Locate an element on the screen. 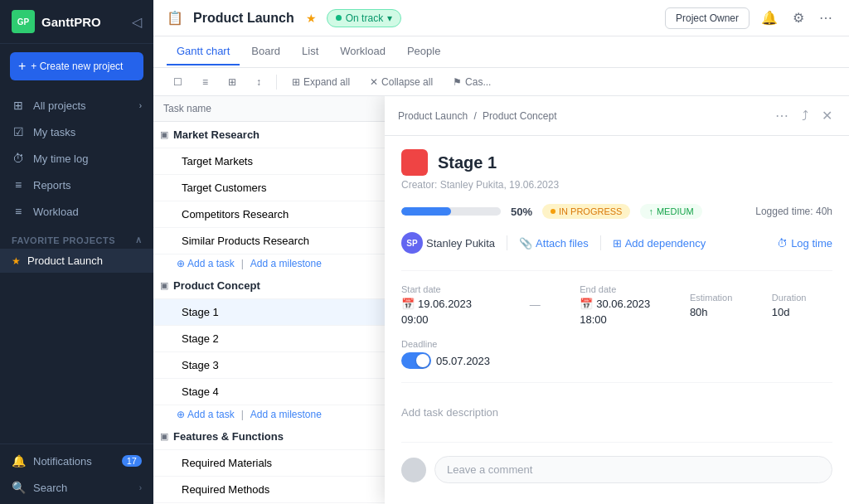 Image resolution: width=849 pixels, height=504 pixels. end-date-value: 📅 30.06.2023 is located at coordinates (628, 303).